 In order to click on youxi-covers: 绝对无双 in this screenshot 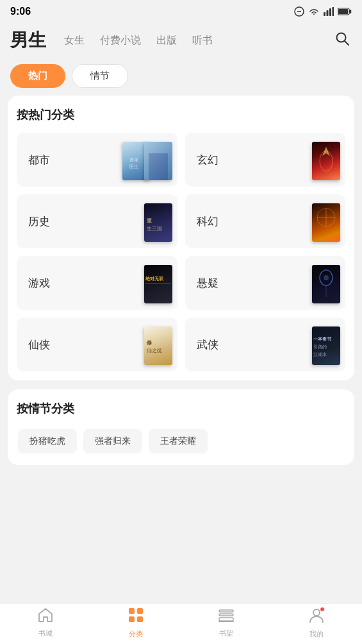, I will do `click(161, 283)`.